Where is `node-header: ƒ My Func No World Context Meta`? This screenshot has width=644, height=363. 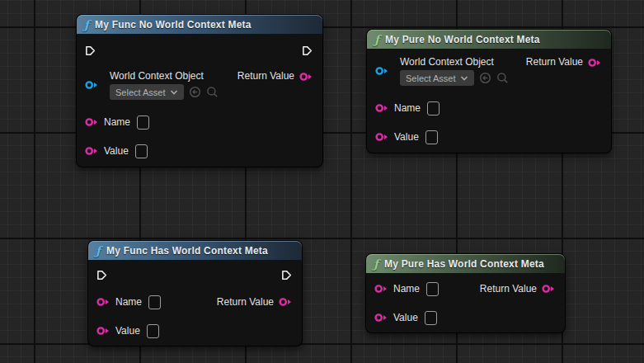 node-header: ƒ My Func No World Context Meta is located at coordinates (200, 25).